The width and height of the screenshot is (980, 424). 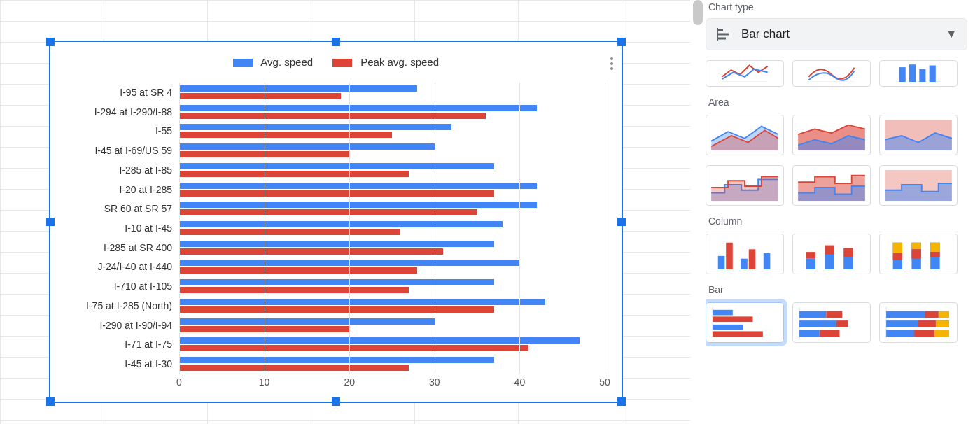 What do you see at coordinates (342, 63) in the screenshot?
I see `legend-swatch-peak` at bounding box center [342, 63].